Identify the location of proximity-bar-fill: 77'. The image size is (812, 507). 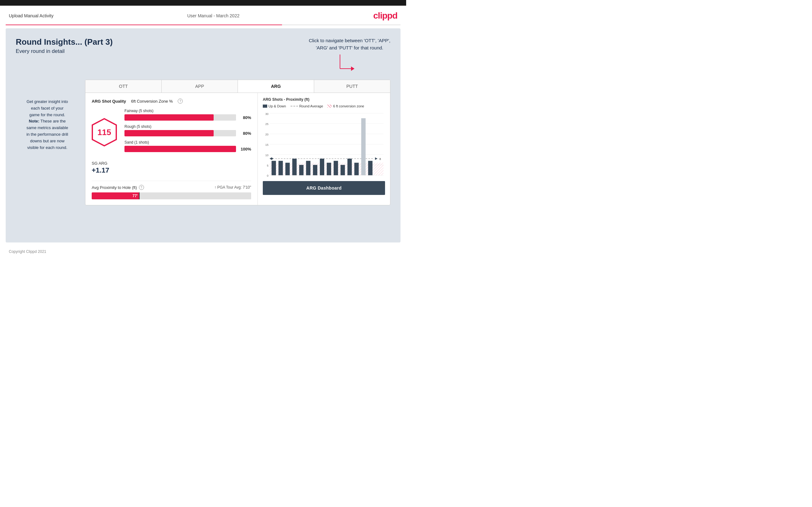
(115, 196).